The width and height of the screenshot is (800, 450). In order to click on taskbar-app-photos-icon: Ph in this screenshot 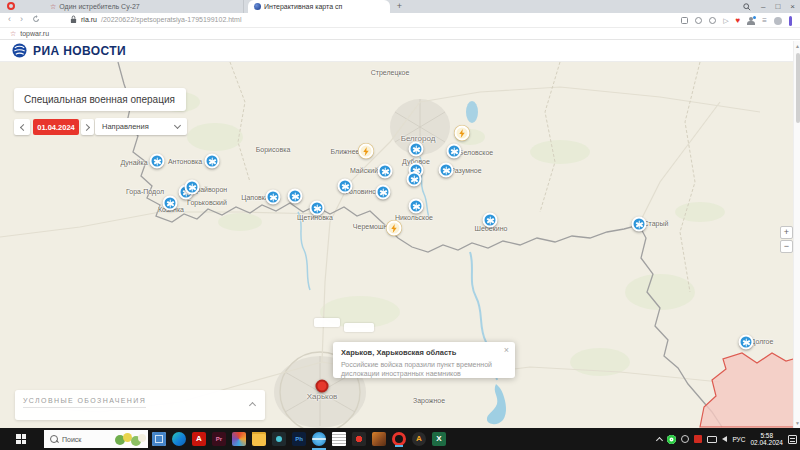, I will do `click(299, 439)`.